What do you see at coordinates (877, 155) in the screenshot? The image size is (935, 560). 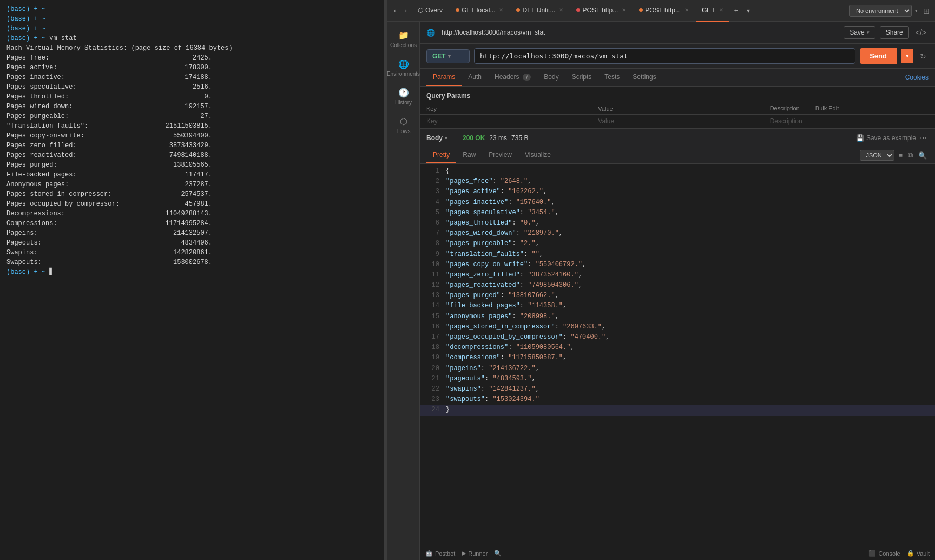 I see `json-select: JSON` at bounding box center [877, 155].